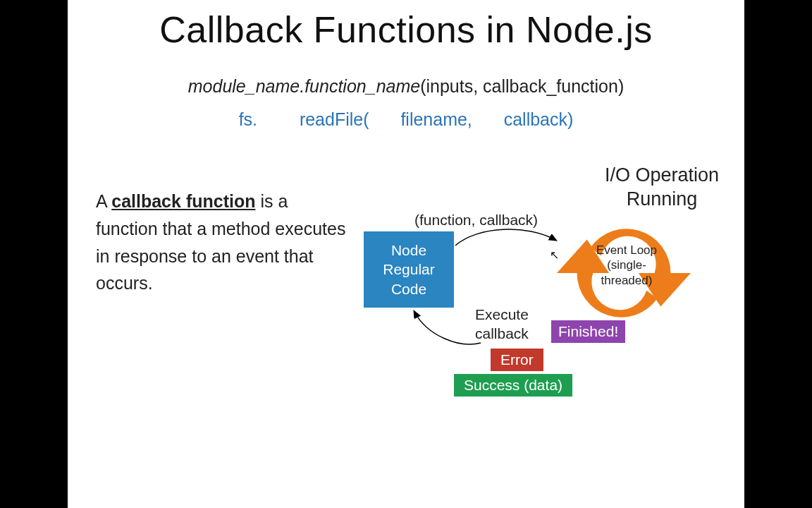 This screenshot has height=508, width=812. Describe the element at coordinates (409, 289) in the screenshot. I see `node-box-line3: Code` at that location.